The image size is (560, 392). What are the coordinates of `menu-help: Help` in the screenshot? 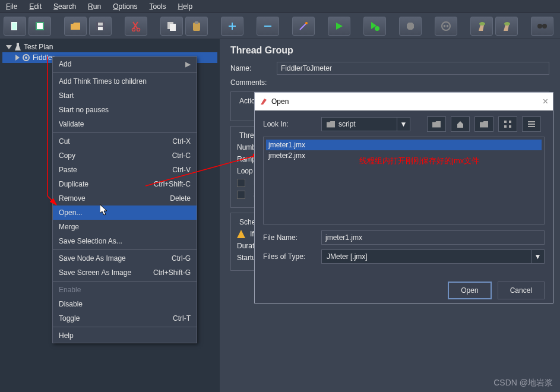 It's located at (185, 6).